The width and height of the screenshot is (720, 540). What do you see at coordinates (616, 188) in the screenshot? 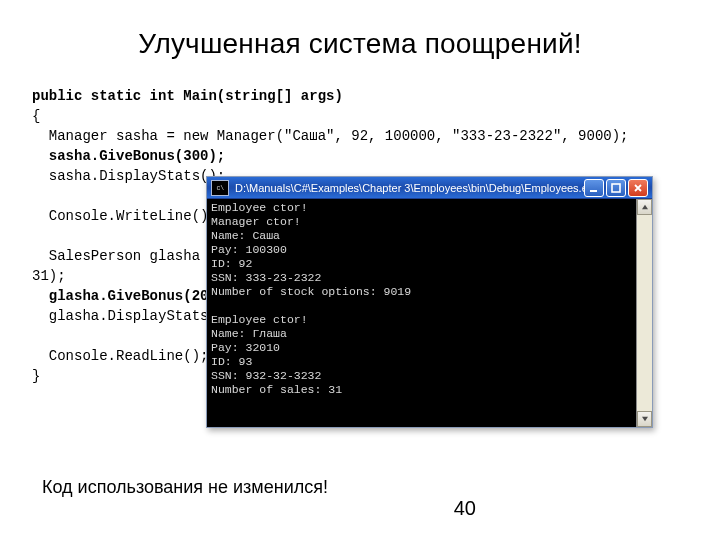
I see `maximize-button` at bounding box center [616, 188].